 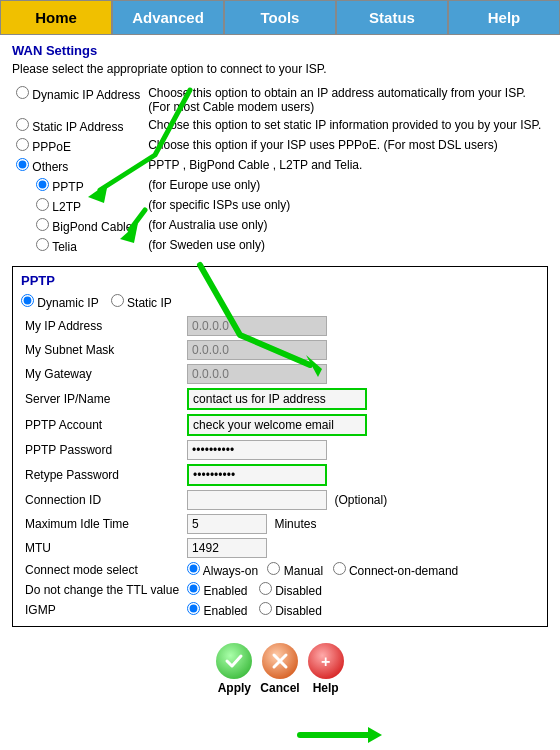 I want to click on apply-icon, so click(x=234, y=661).